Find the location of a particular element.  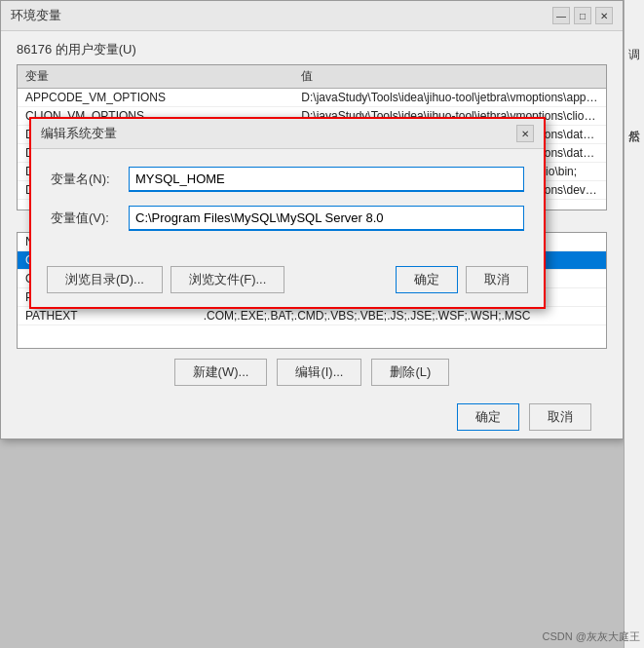

var-value-row: 变量值(V): is located at coordinates (287, 218).